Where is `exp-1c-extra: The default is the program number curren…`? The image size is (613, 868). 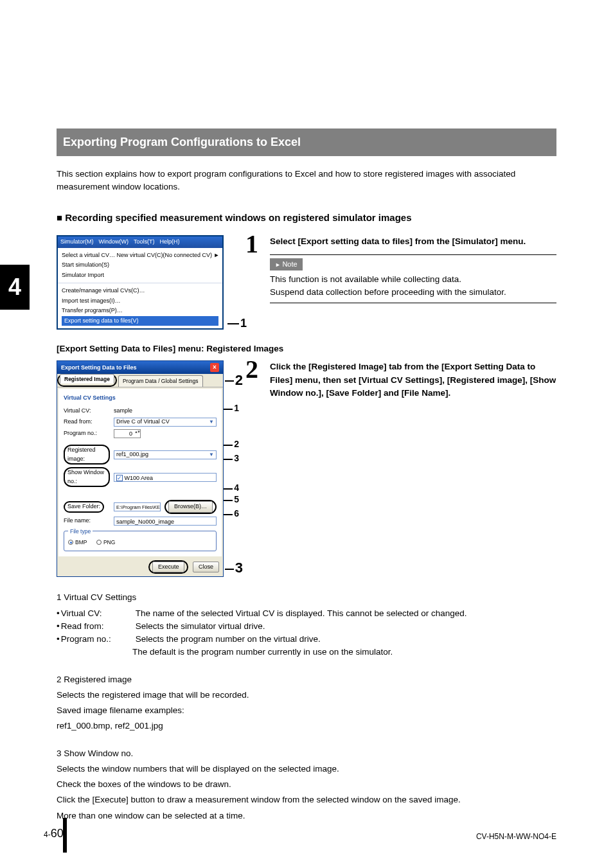
exp-1c-extra: The default is the program number curren… is located at coordinates (306, 652).